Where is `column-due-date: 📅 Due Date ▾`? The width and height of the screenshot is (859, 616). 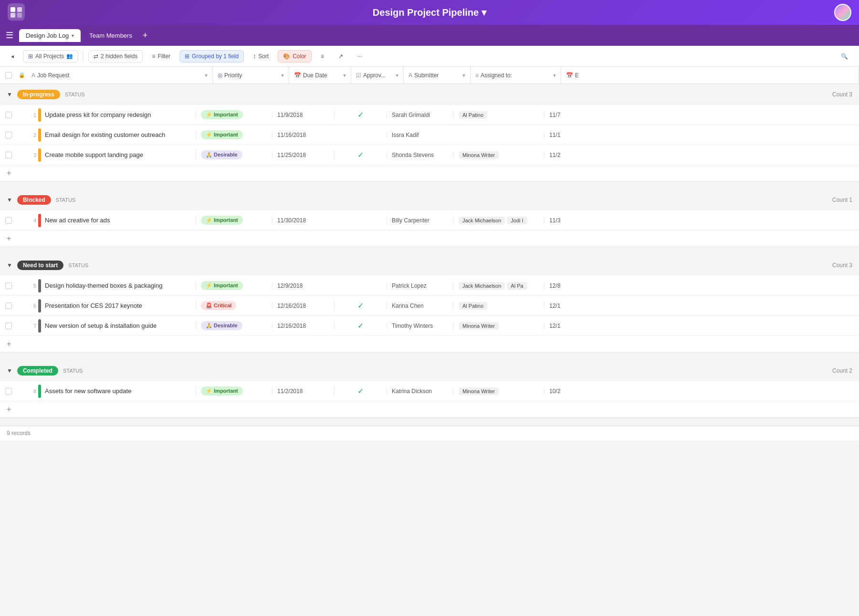 column-due-date: 📅 Due Date ▾ is located at coordinates (320, 75).